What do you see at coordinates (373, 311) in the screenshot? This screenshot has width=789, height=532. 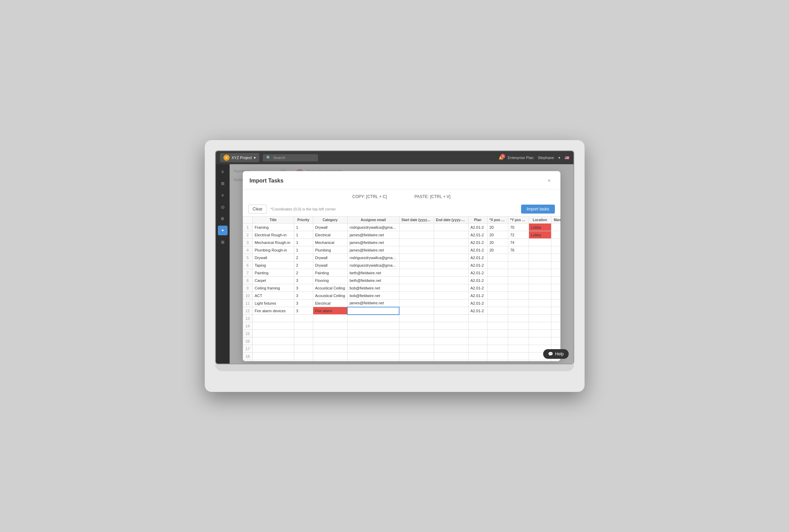 I see `cell-assignee` at bounding box center [373, 311].